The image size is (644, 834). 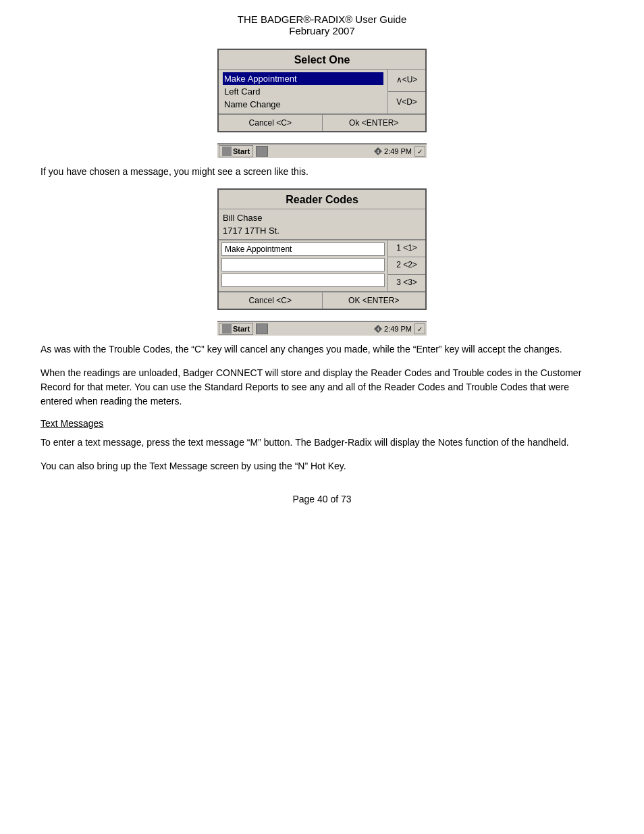 What do you see at coordinates (322, 90) in the screenshot?
I see `select-one-dialog: Select One Make Appointment Left Card Na…` at bounding box center [322, 90].